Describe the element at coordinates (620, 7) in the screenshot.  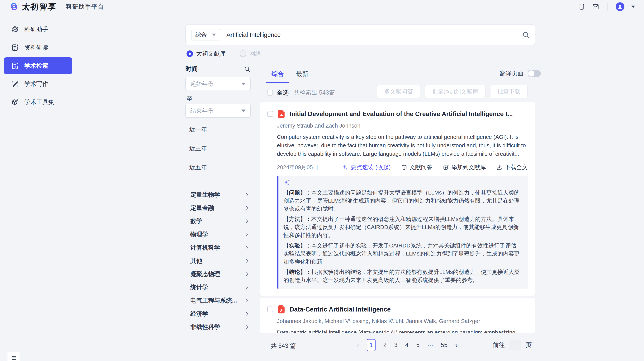
I see `avatar` at that location.